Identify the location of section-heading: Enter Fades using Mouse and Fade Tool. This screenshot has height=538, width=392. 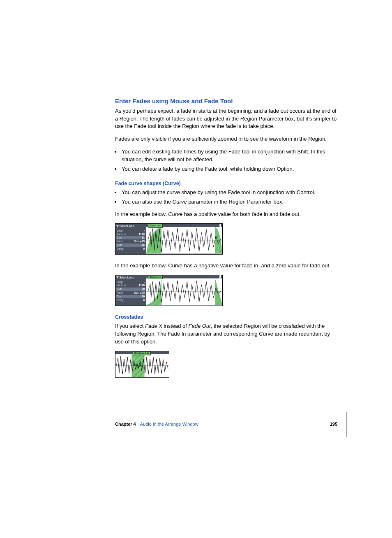
(227, 101).